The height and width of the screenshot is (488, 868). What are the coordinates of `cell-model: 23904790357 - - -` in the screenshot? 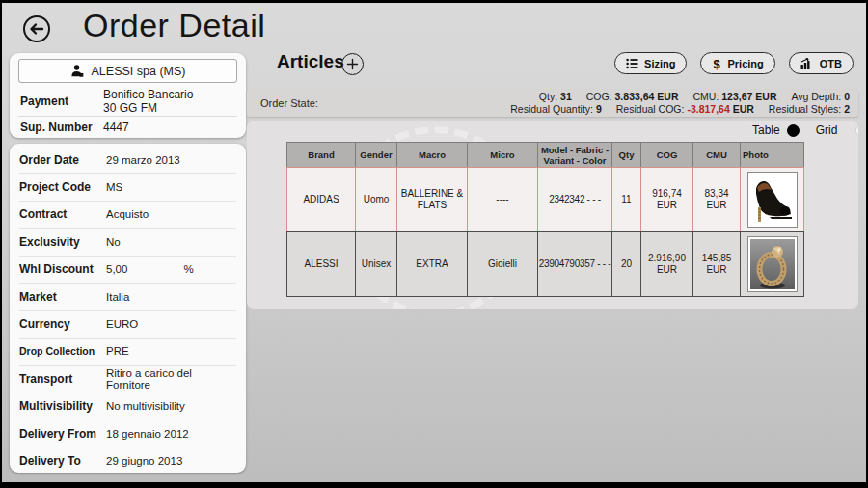 It's located at (575, 264).